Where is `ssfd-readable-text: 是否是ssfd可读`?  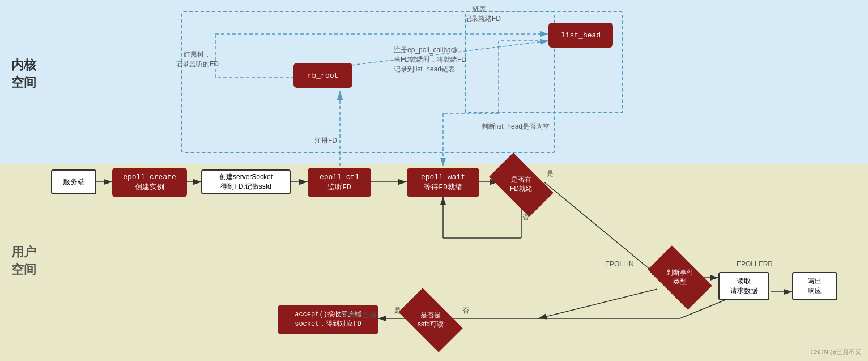 ssfd-readable-text: 是否是ssfd可读 is located at coordinates (431, 320).